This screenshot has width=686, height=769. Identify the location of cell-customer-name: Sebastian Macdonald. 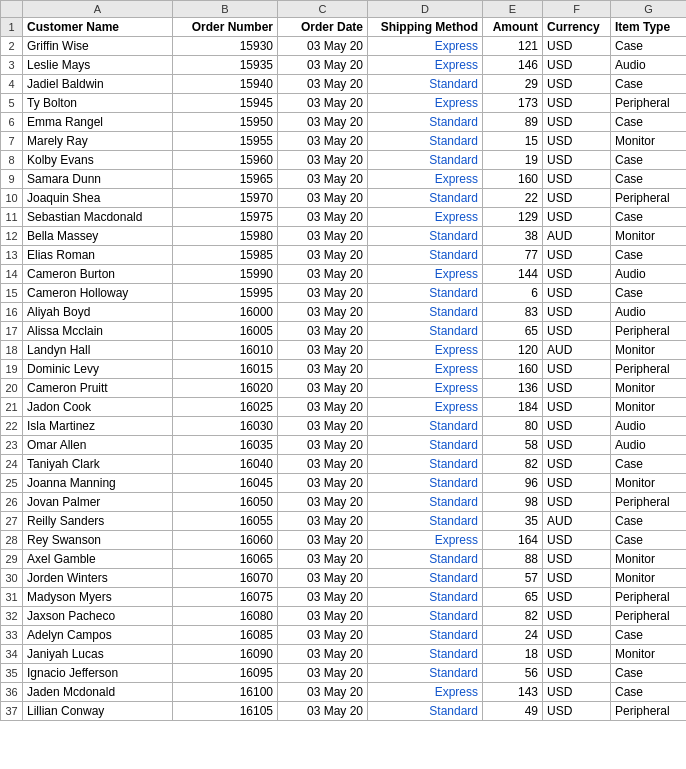
(98, 218).